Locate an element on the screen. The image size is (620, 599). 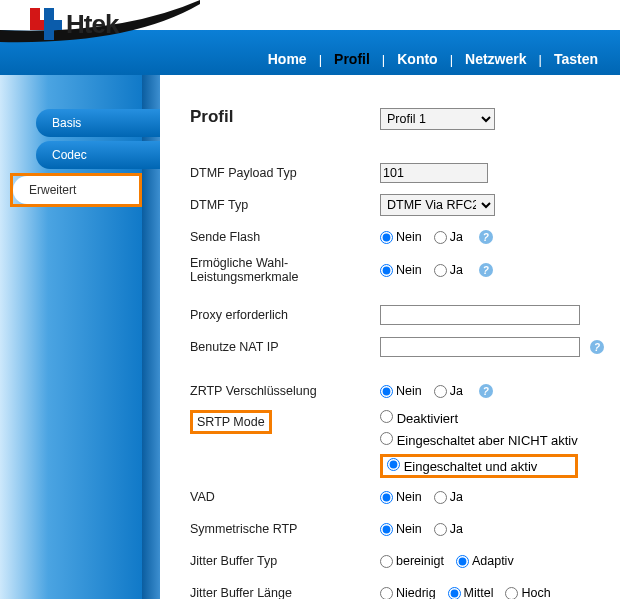
input-nat-ip is located at coordinates (480, 347).